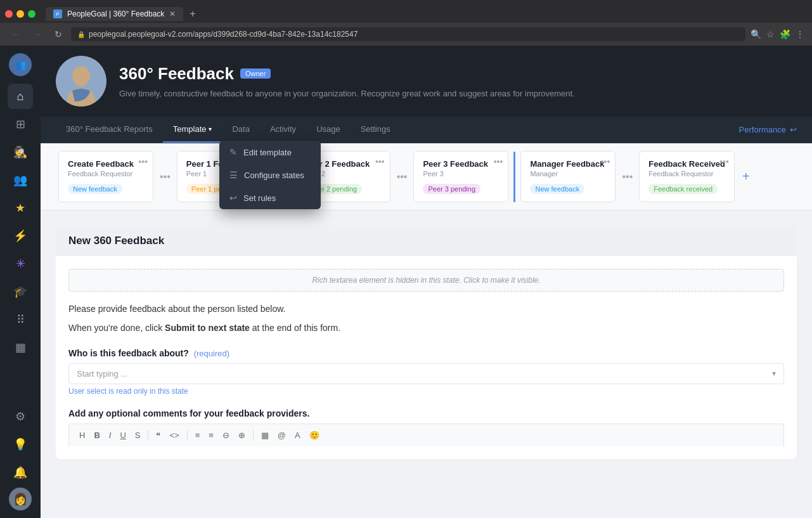 The width and height of the screenshot is (812, 518). I want to click on owner-badge: Owner, so click(255, 74).